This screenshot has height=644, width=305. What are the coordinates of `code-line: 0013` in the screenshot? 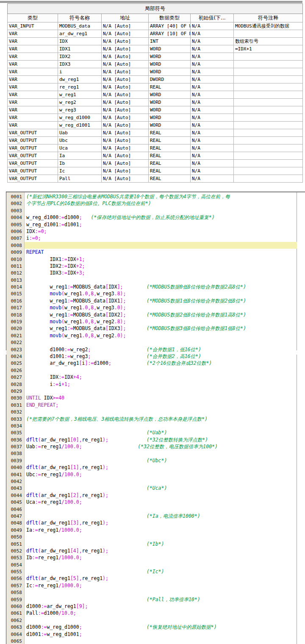 It's located at (156, 280).